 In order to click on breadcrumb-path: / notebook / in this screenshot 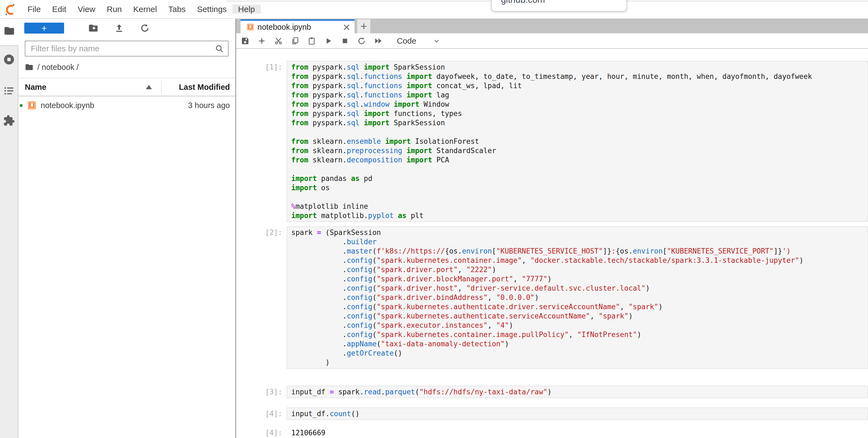, I will do `click(58, 67)`.